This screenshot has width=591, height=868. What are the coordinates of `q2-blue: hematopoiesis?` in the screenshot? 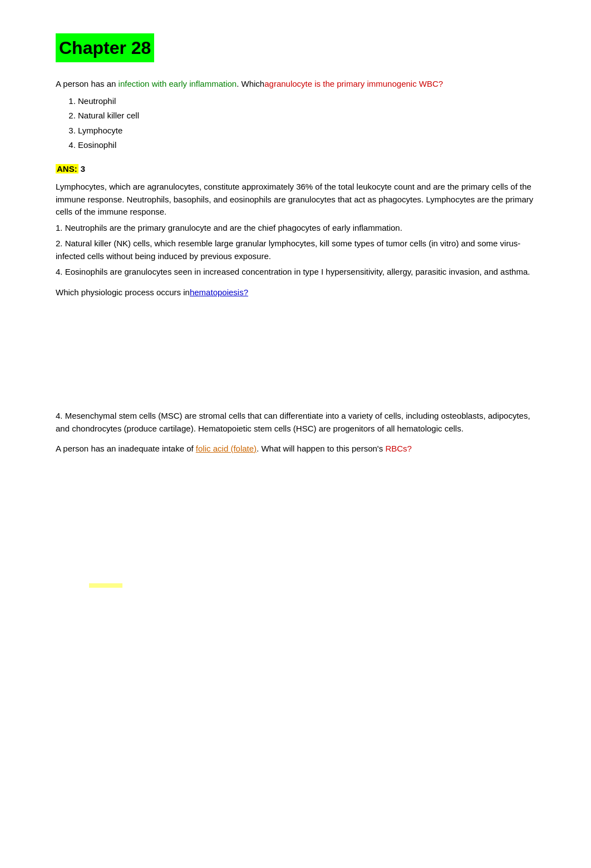 It's located at (219, 292).